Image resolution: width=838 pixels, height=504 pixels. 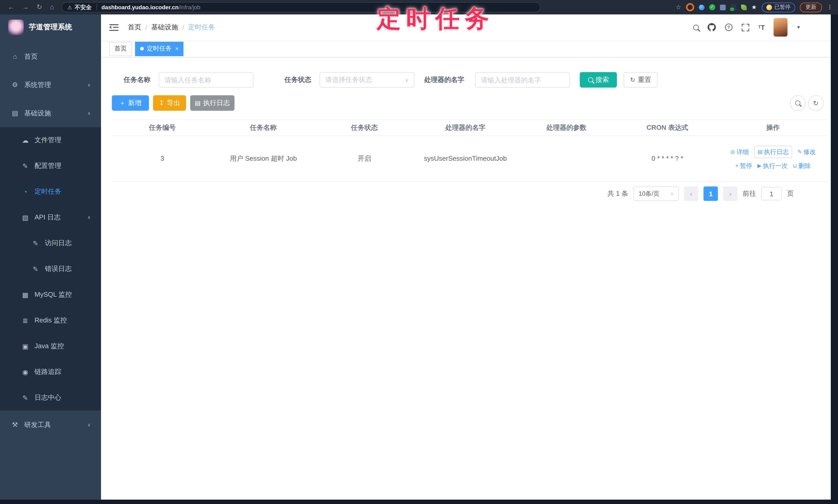 I want to click on exec-log-button: ▤ 执行日志, so click(x=212, y=103).